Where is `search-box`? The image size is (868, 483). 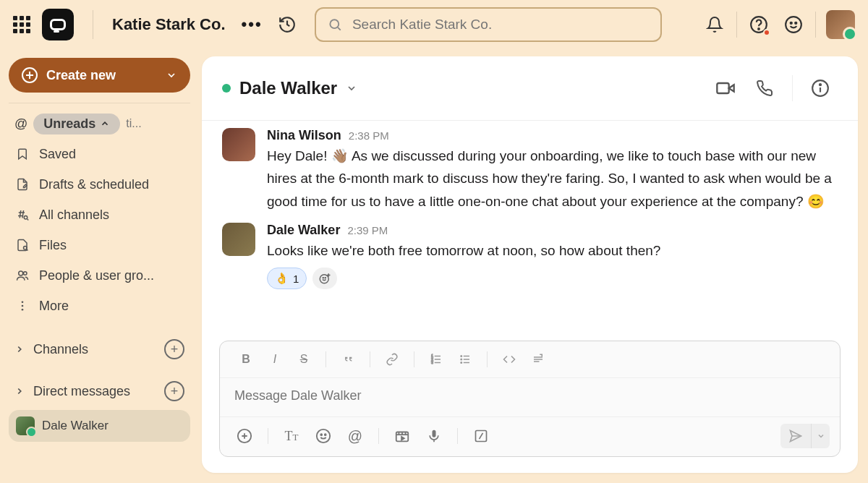
search-box is located at coordinates (488, 25).